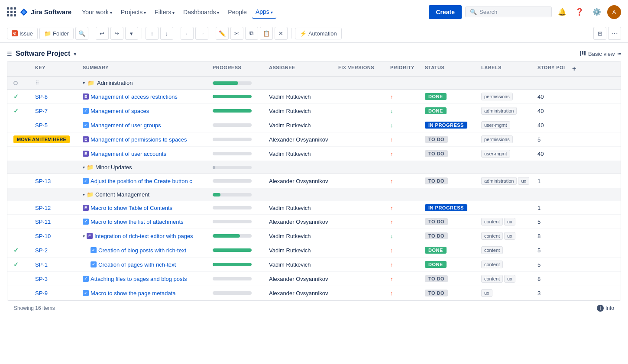  What do you see at coordinates (201, 12) in the screenshot?
I see `nav-dashboards: Dashboards` at bounding box center [201, 12].